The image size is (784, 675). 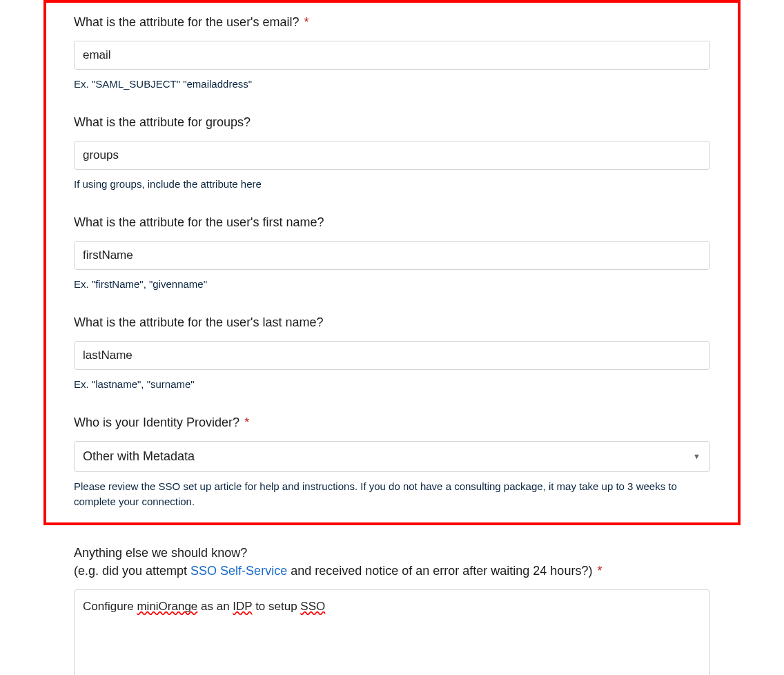 What do you see at coordinates (392, 55) in the screenshot?
I see `email-attribute-input` at bounding box center [392, 55].